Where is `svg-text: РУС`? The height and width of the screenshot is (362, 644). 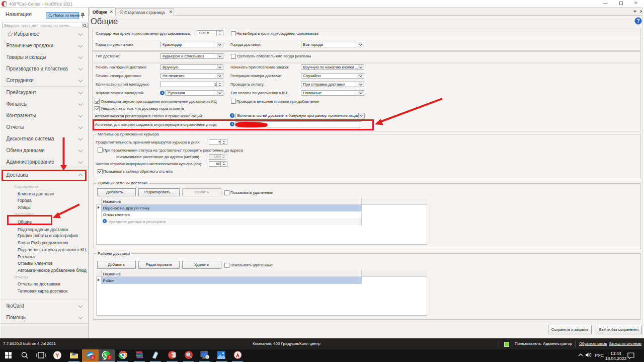
svg-text: РУС is located at coordinates (600, 355).